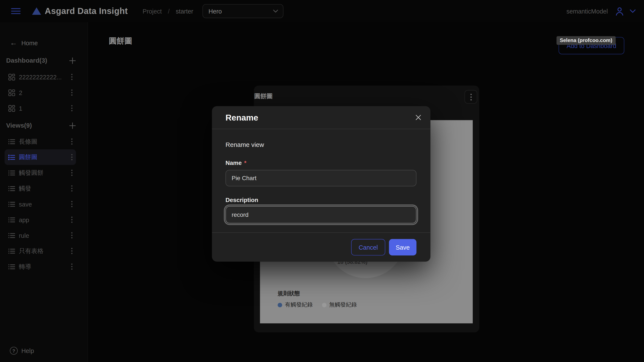 Image resolution: width=644 pixels, height=362 pixels. Describe the element at coordinates (321, 215) in the screenshot. I see `description-input: record` at that location.